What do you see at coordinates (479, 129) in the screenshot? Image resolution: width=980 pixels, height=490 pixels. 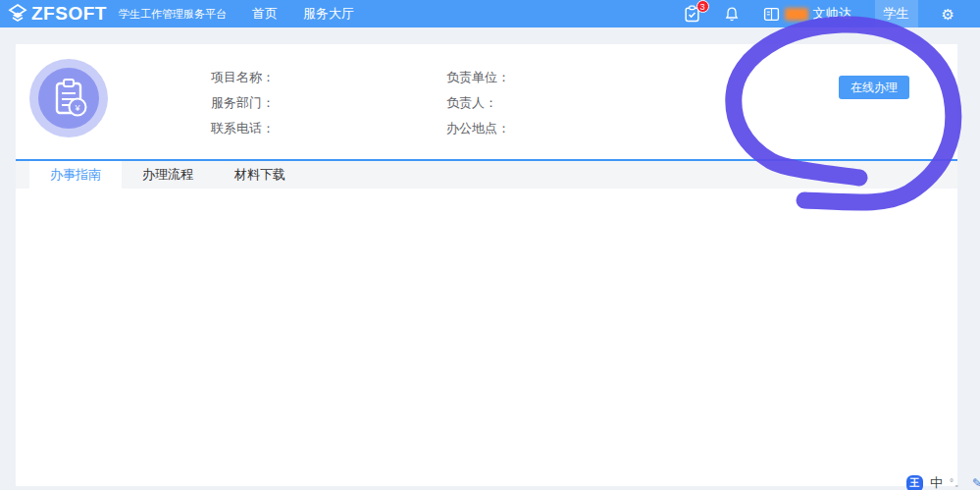 I see `field-office-location: 办公地点：` at bounding box center [479, 129].